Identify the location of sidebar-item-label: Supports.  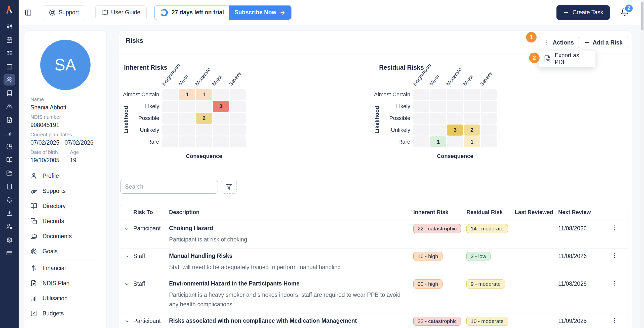
(54, 191).